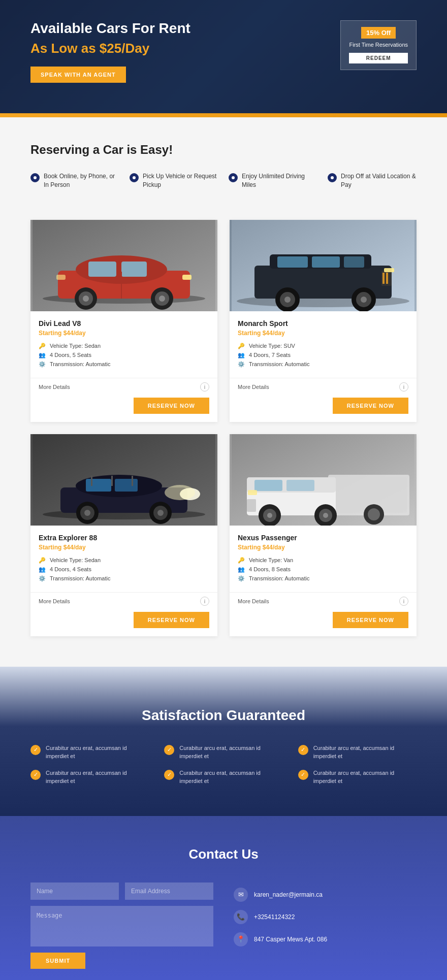 The image size is (447, 980). I want to click on name-input, so click(75, 891).